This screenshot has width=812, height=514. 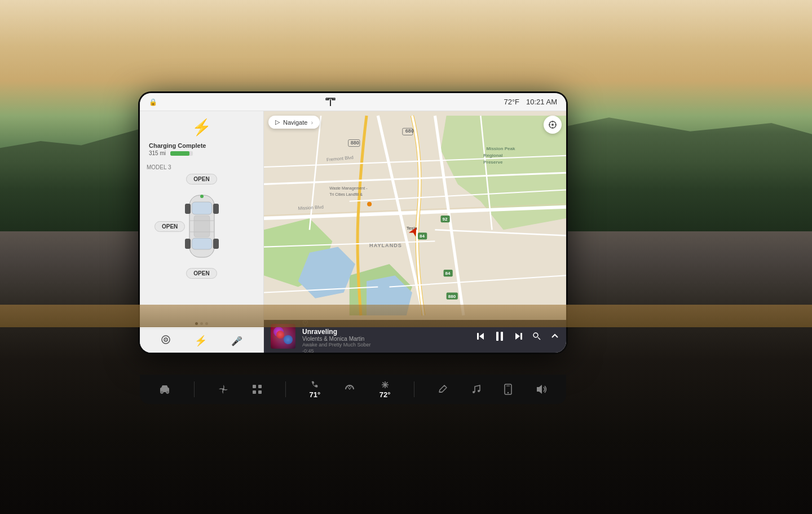 What do you see at coordinates (170, 227) in the screenshot?
I see `left-door-open-button: OPEN` at bounding box center [170, 227].